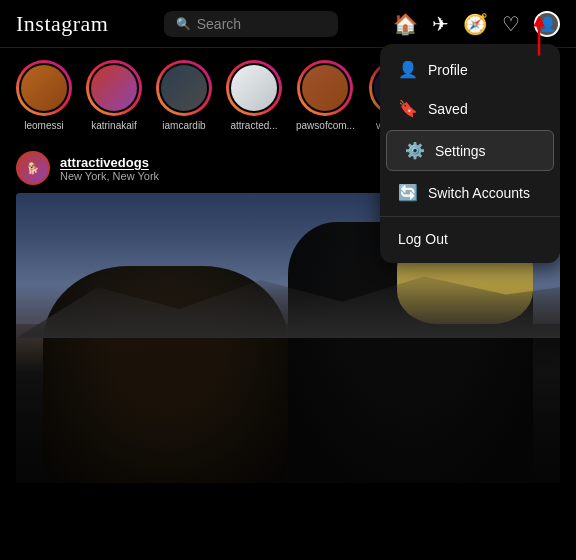 This screenshot has height=560, width=576. I want to click on dropdown-logout-label: Log Out, so click(423, 239).